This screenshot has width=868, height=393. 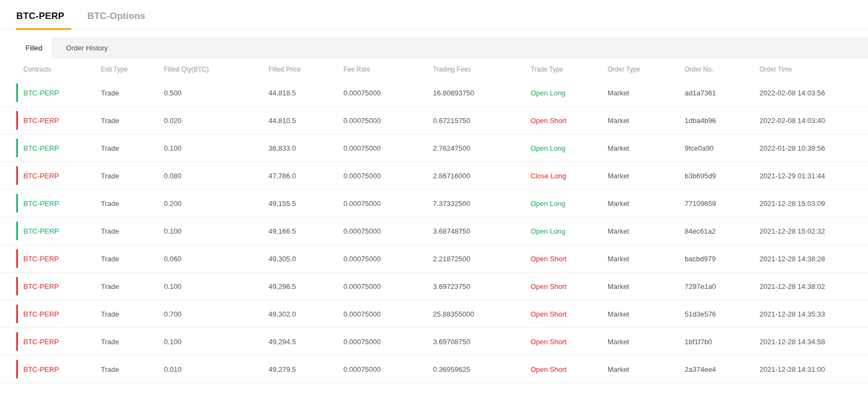 What do you see at coordinates (43, 18) in the screenshot?
I see `tab-btc-perp: BTC-PERP` at bounding box center [43, 18].